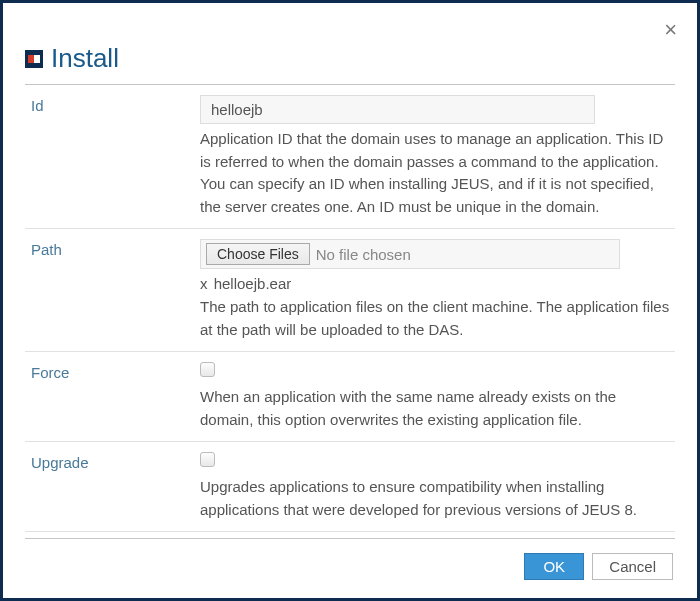 The width and height of the screenshot is (700, 601). I want to click on label-id: Id, so click(112, 156).